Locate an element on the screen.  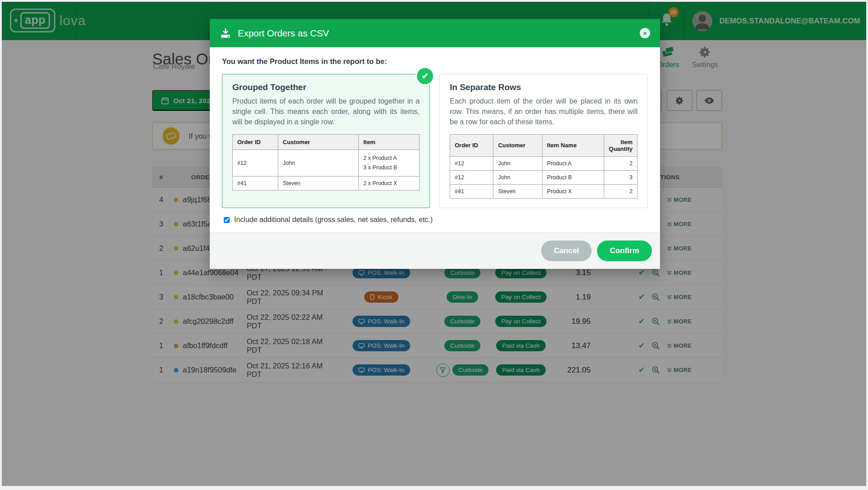
option-description: Product items of each order will be grou… is located at coordinates (326, 112).